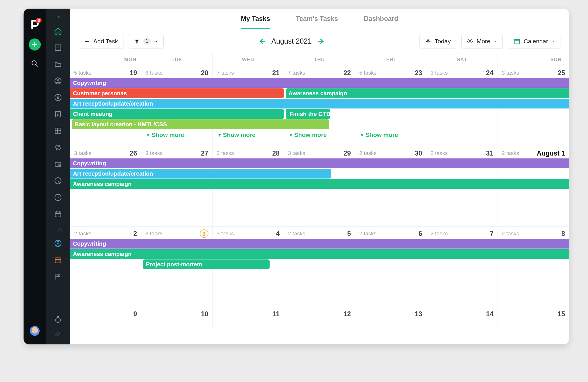  I want to click on nav-user2-icon, so click(58, 243).